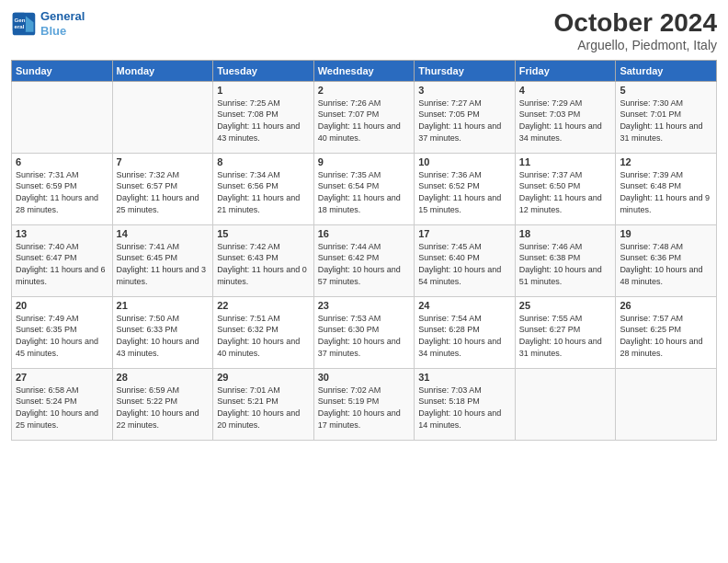 The width and height of the screenshot is (728, 563). What do you see at coordinates (665, 90) in the screenshot?
I see `day-number: 5` at bounding box center [665, 90].